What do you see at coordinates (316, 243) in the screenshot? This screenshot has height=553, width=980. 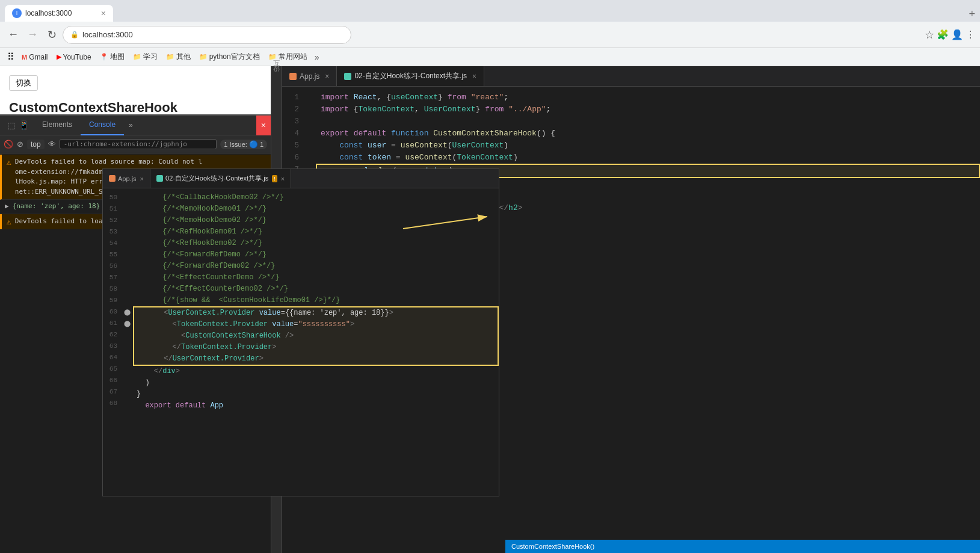 I see `ov-line-54: {/*<RefHookDemo02 />*/}` at bounding box center [316, 243].